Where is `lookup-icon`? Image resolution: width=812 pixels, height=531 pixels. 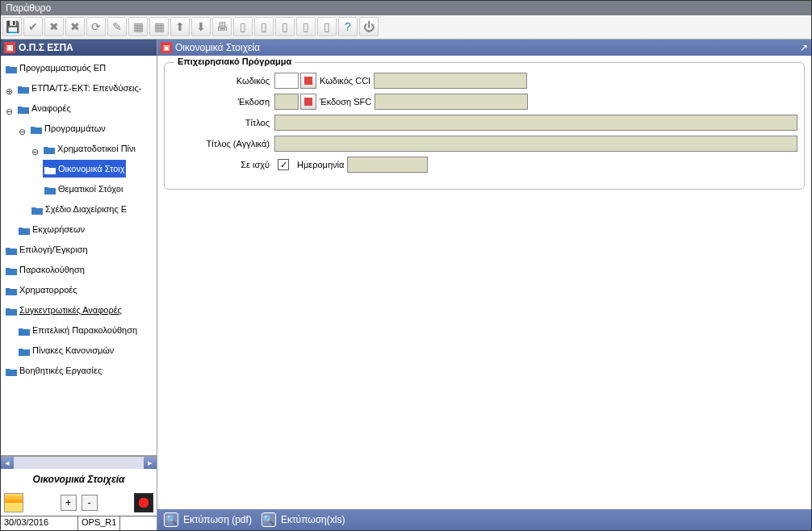 lookup-icon is located at coordinates (308, 81).